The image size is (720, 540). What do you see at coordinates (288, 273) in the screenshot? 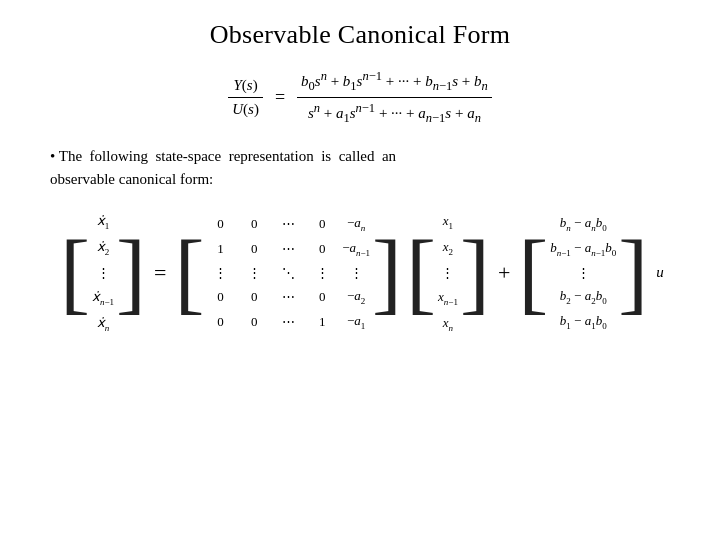
I see `A-matrix-grid: 0 0 ⋯ 0 −an 1 0 ⋯ 0 −an−1 ⋮ ⋮ ⋱ ⋮ ⋮ 0 0 …` at bounding box center [288, 273].